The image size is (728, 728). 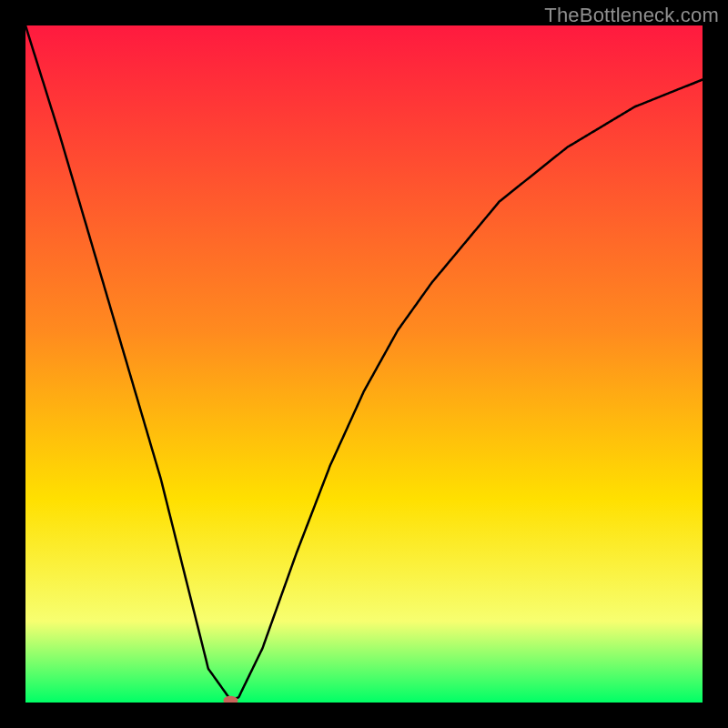 What do you see at coordinates (632, 15) in the screenshot?
I see `attribution-label: TheBottleneck.com` at bounding box center [632, 15].